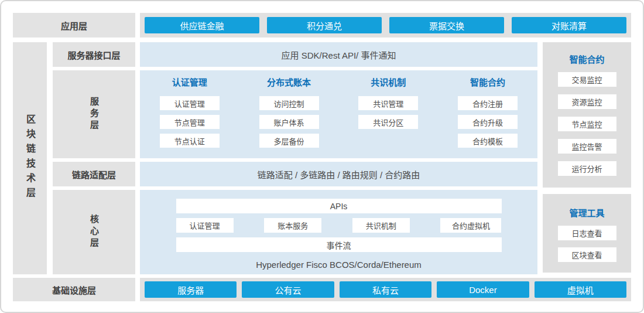 The width and height of the screenshot is (644, 313). I want to click on app-button-supply-chain-finance: 供应链金融, so click(202, 25).